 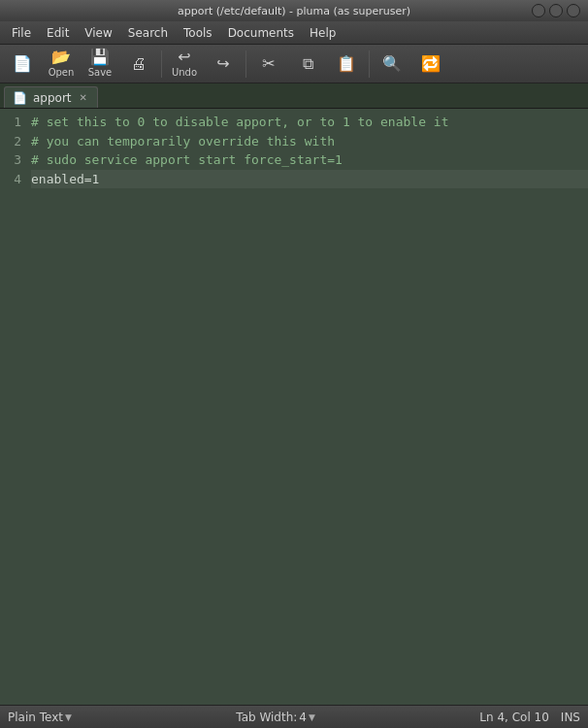 I want to click on tab-apport: 📄 apport ✕, so click(x=50, y=97).